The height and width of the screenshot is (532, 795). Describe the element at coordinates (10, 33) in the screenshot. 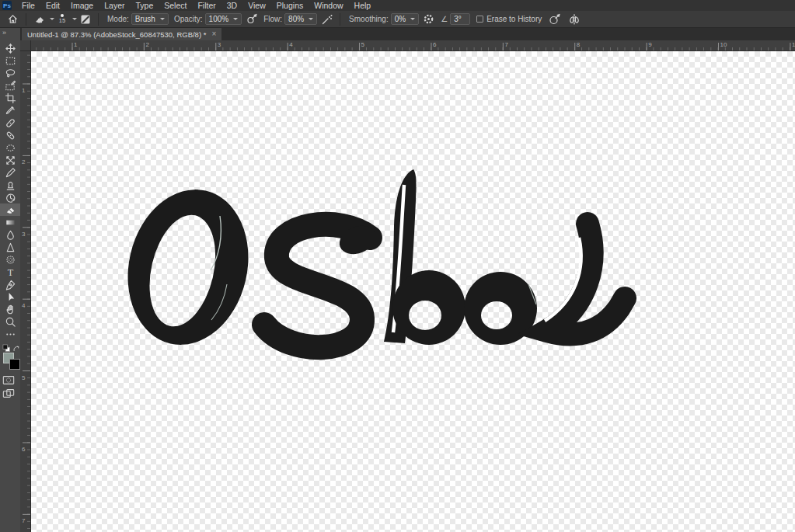

I see `toolbar-collapse-chevrons: »` at that location.